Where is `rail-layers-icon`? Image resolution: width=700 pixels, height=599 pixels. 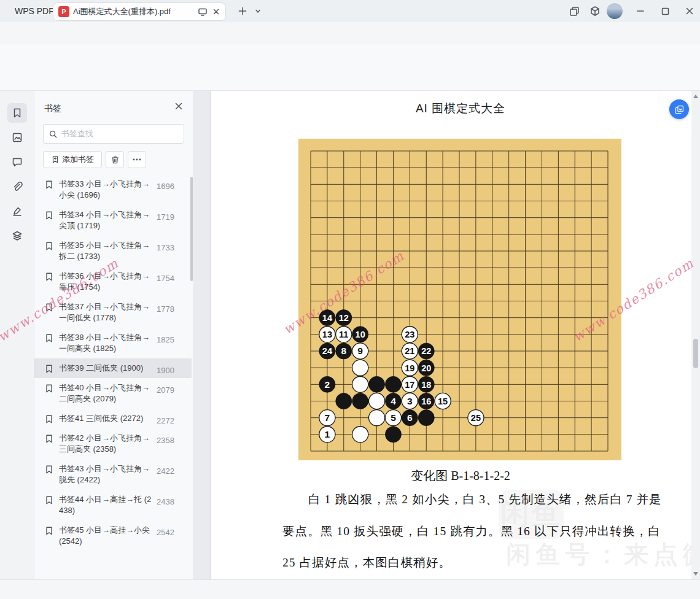
rail-layers-icon is located at coordinates (17, 236).